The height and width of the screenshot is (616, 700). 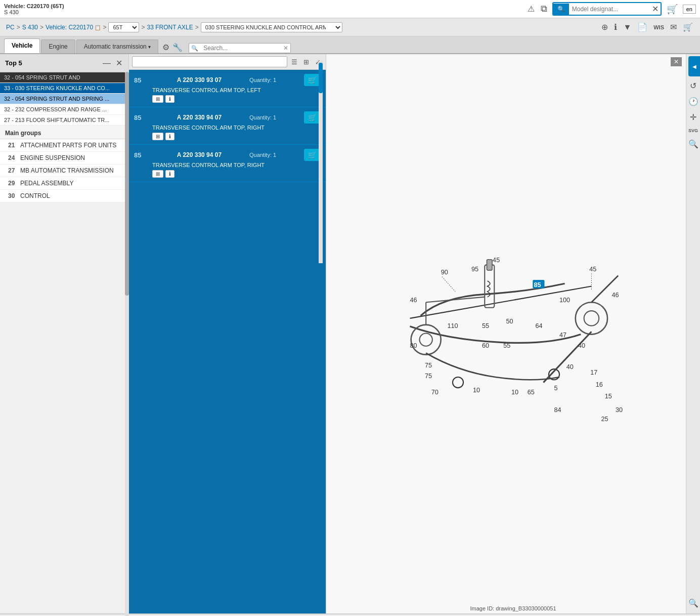 What do you see at coordinates (64, 146) in the screenshot?
I see `sidebar-group-21: 21 ATTACHMENT PARTS FOR UNITS` at bounding box center [64, 146].